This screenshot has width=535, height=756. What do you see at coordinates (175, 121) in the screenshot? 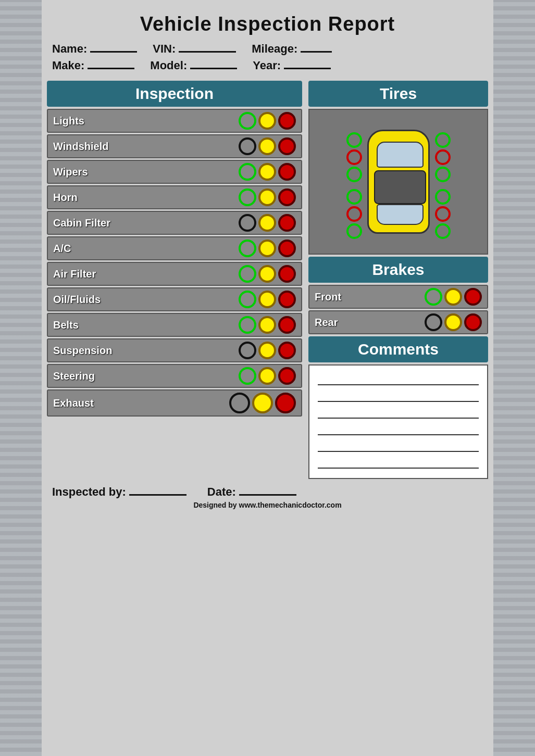
I see `inspection-item-lights: Lights` at bounding box center [175, 121].